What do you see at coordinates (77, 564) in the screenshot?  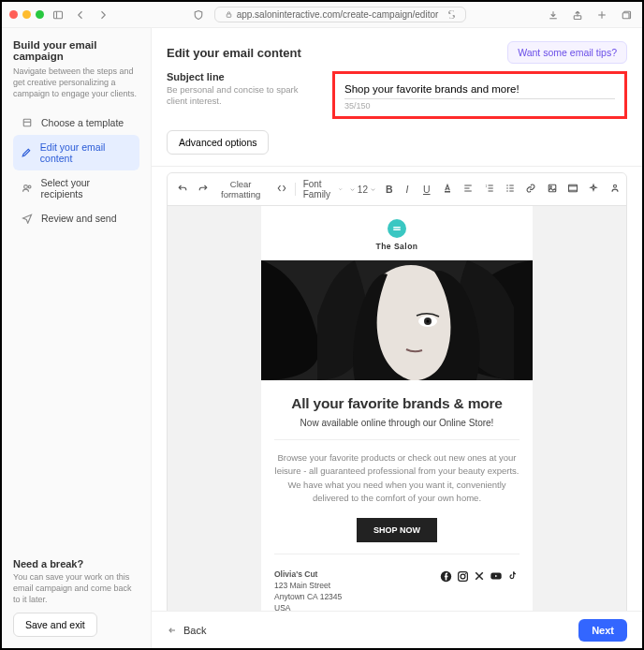 I see `break-title: Need a break?` at bounding box center [77, 564].